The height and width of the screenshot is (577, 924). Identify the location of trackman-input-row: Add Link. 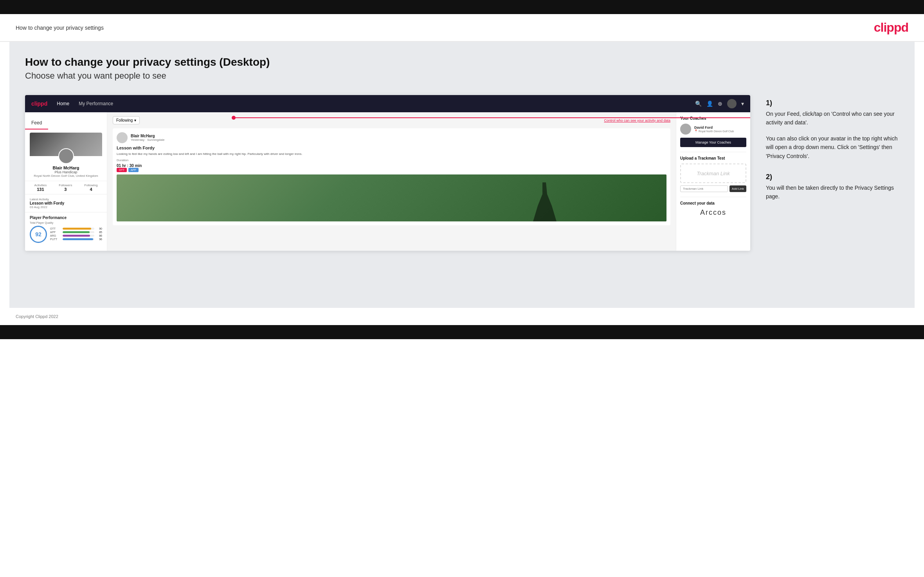
(713, 189).